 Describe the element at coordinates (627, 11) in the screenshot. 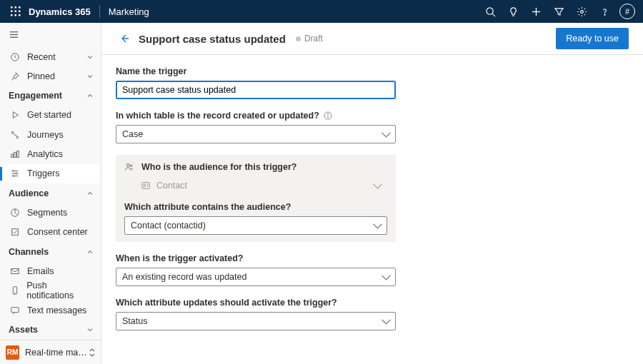

I see `avatar-symbol: #` at that location.